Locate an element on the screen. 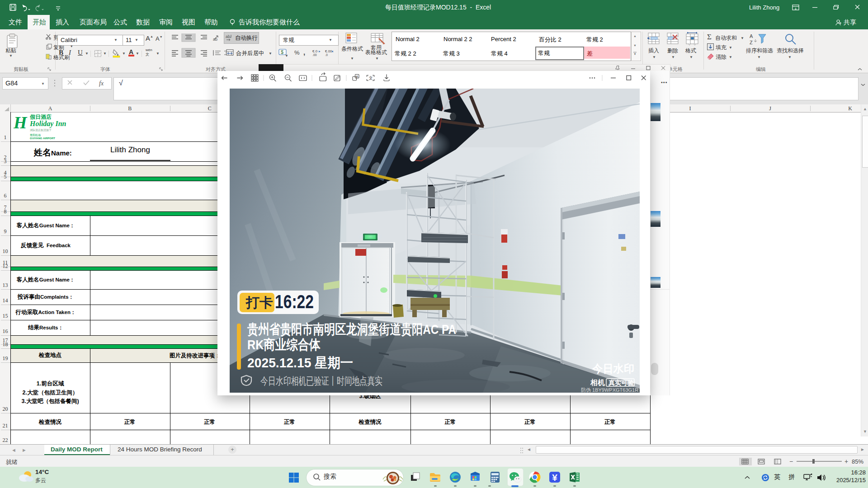 The image size is (868, 488). svg-text: €.0 is located at coordinates (315, 52).